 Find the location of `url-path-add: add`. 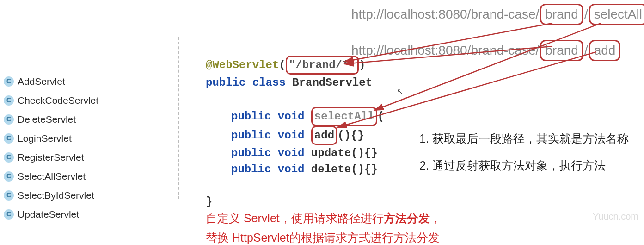

url-path-add: add is located at coordinates (605, 50).